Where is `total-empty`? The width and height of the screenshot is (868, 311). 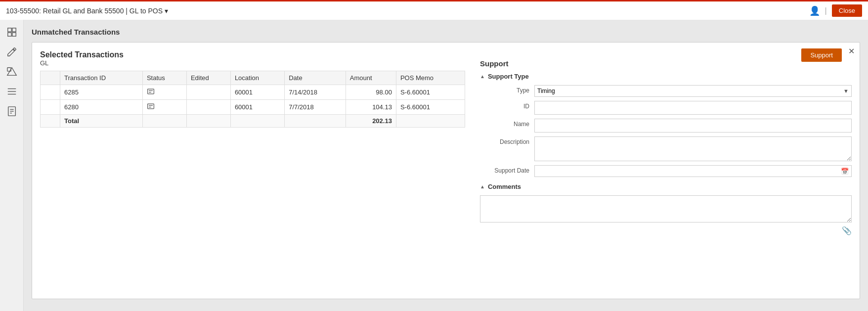
total-empty is located at coordinates (50, 121).